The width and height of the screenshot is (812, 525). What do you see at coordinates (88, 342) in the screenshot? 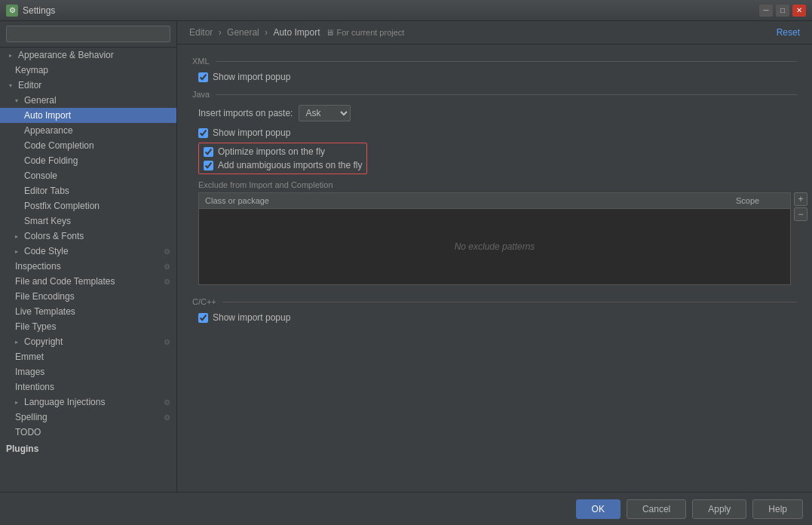
I see `sidebar-item-copyright: Copyright ⚙` at bounding box center [88, 342].